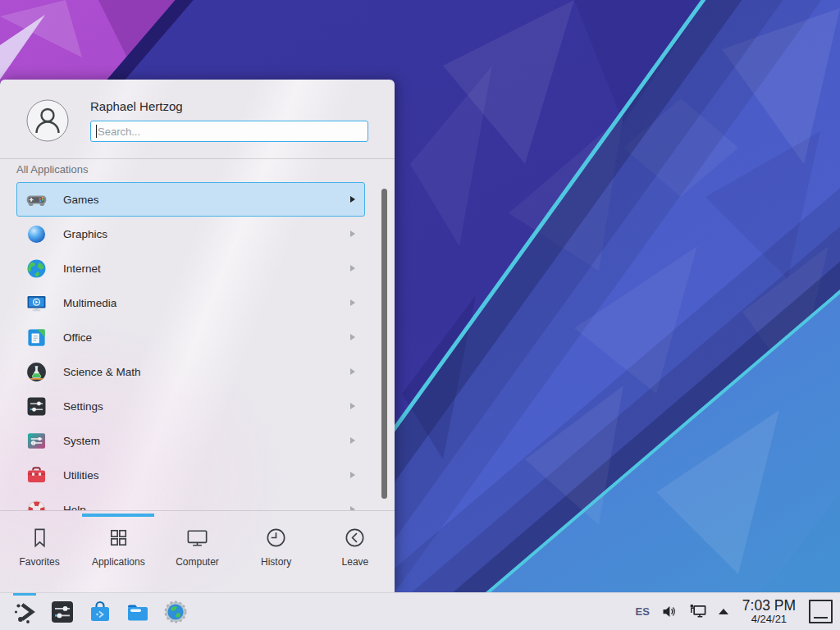  Describe the element at coordinates (820, 612) in the screenshot. I see `show-desktop-button` at that location.